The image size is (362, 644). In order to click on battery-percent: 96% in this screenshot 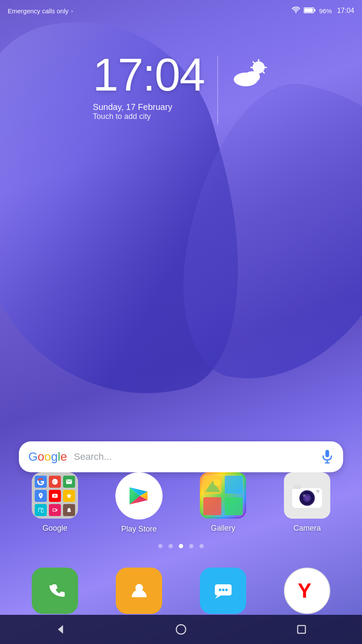, I will do `click(326, 11)`.